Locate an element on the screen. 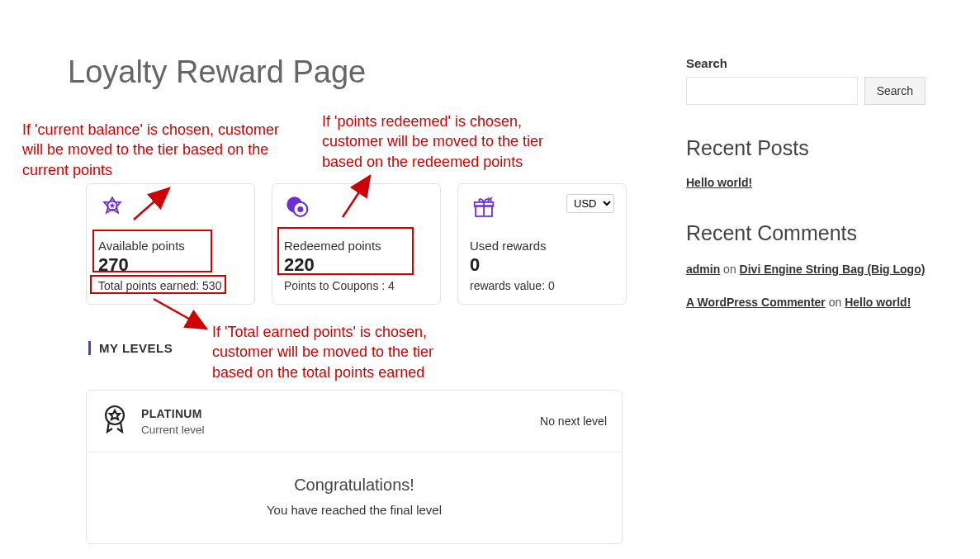 This screenshot has height=559, width=980. annotation-points-redeemed: If 'points redeemed' is chosen, customer… is located at coordinates (450, 142).